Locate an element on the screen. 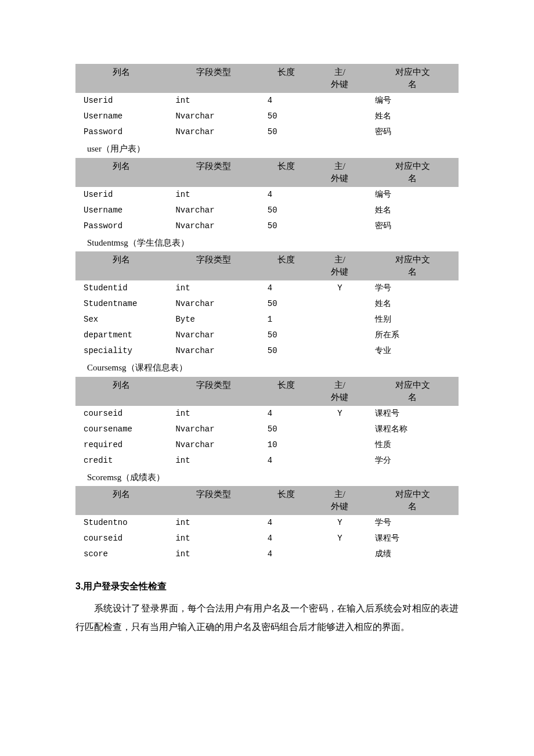 The image size is (534, 756). table-body: courseidint4Y课程号coursenameNvarchar50课程名称… is located at coordinates (267, 437).